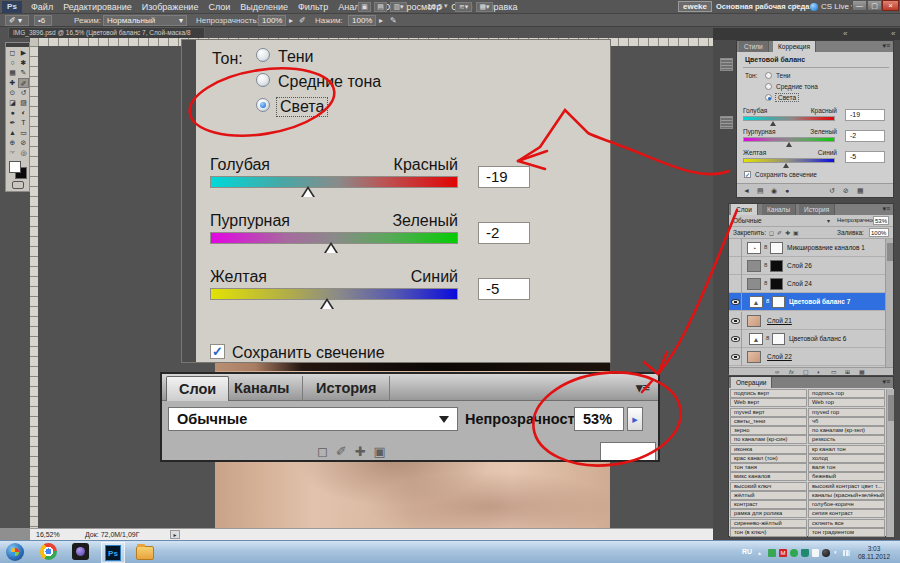  I want to click on radio-midtones-label: Средние тона, so click(330, 82).